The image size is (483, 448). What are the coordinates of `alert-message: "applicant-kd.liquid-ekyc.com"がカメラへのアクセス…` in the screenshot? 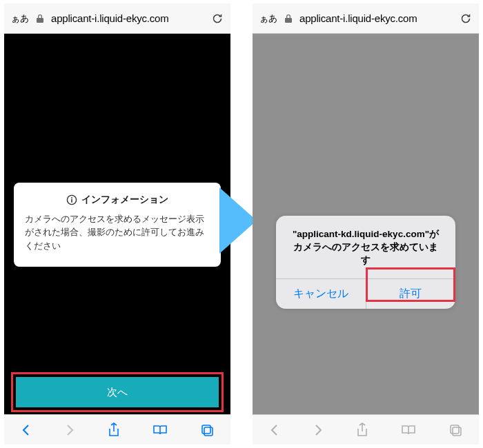 It's located at (366, 247).